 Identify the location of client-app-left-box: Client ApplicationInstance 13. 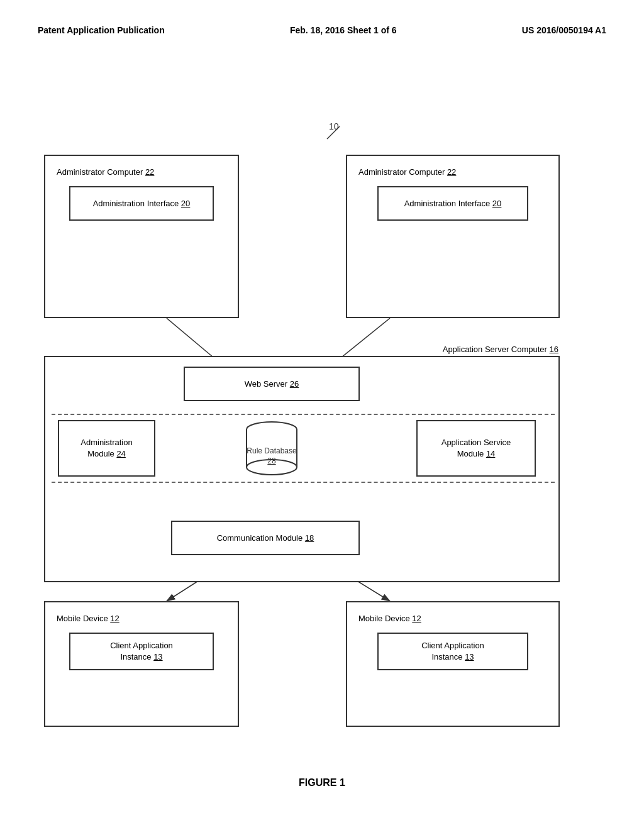
(142, 651).